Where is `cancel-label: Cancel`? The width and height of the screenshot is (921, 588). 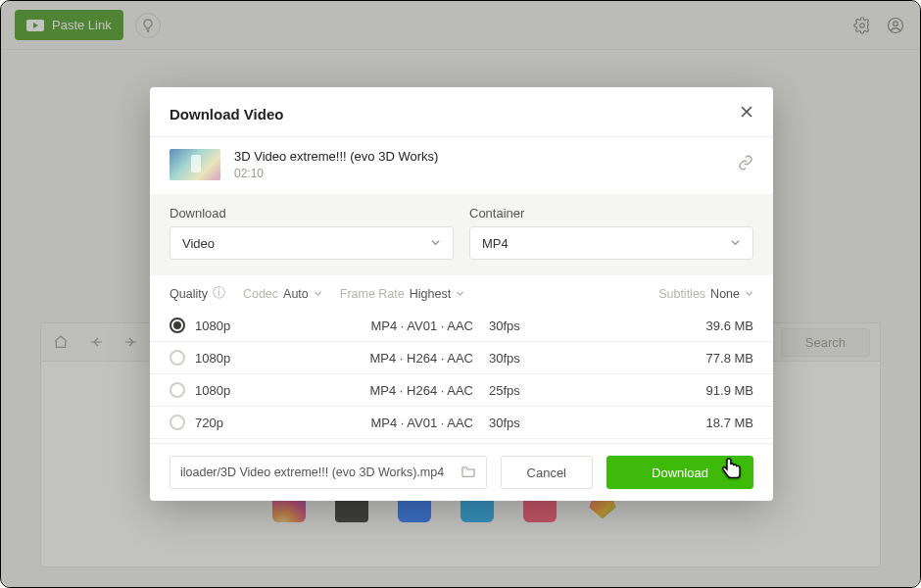
cancel-label: Cancel is located at coordinates (547, 472).